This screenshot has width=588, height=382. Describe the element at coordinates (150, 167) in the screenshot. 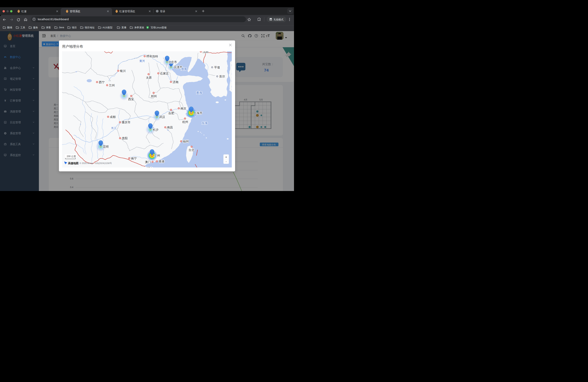

I see `svg-text: 河中` at that location.